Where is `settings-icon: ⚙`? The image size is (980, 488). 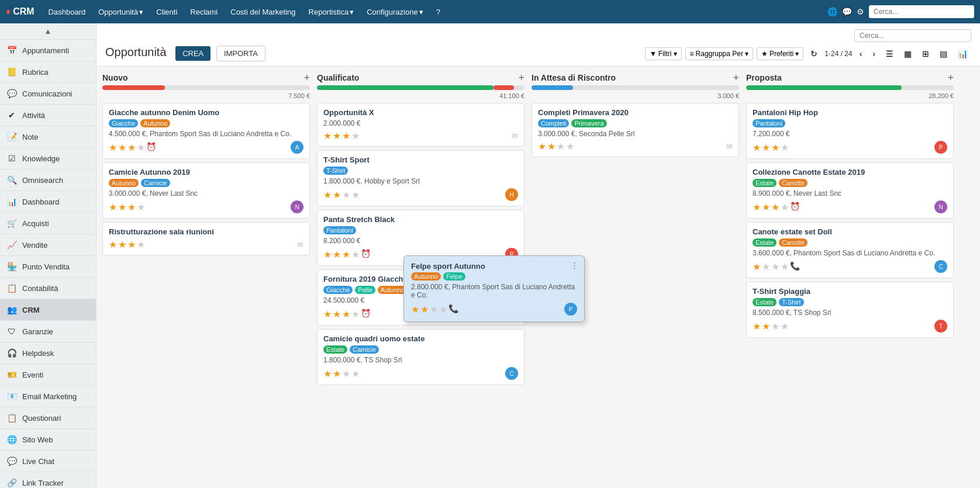
settings-icon: ⚙ is located at coordinates (861, 12).